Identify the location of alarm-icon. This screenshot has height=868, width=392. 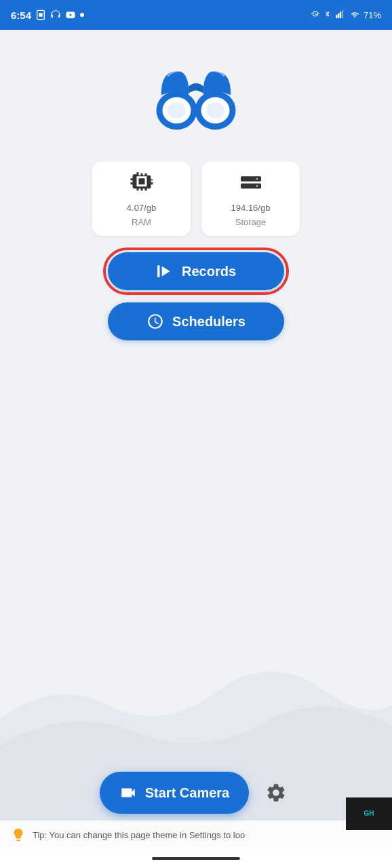
(315, 15).